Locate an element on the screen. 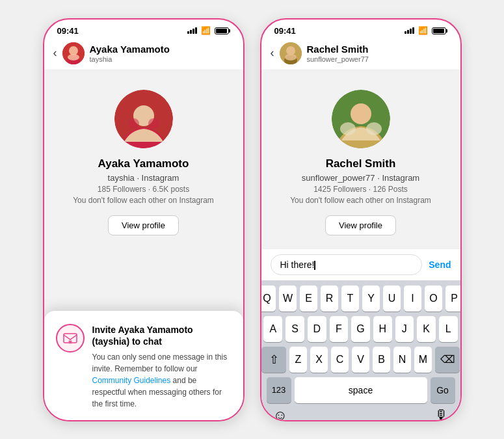 Image resolution: width=504 pixels, height=439 pixels. key-y: Y is located at coordinates (371, 299).